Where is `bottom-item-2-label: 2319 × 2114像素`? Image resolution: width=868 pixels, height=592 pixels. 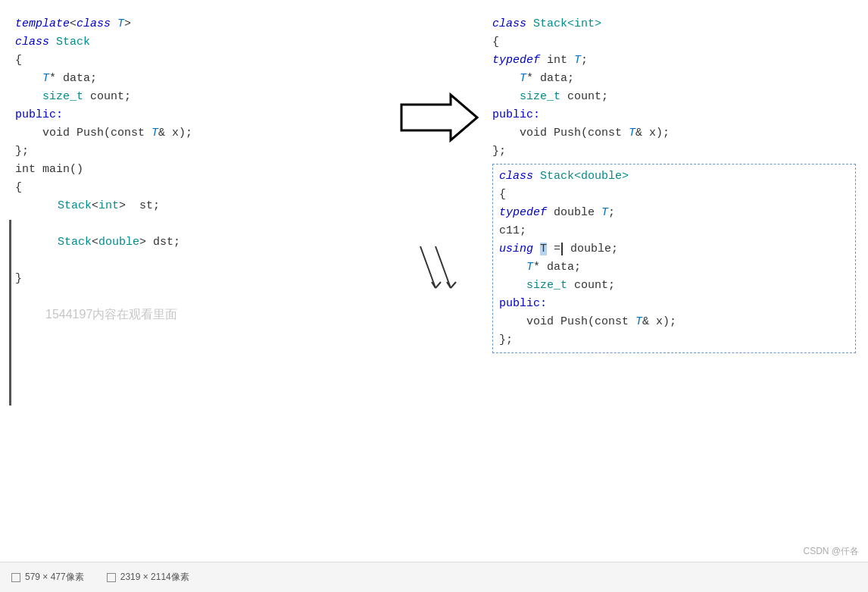
bottom-item-2-label: 2319 × 2114像素 is located at coordinates (155, 578).